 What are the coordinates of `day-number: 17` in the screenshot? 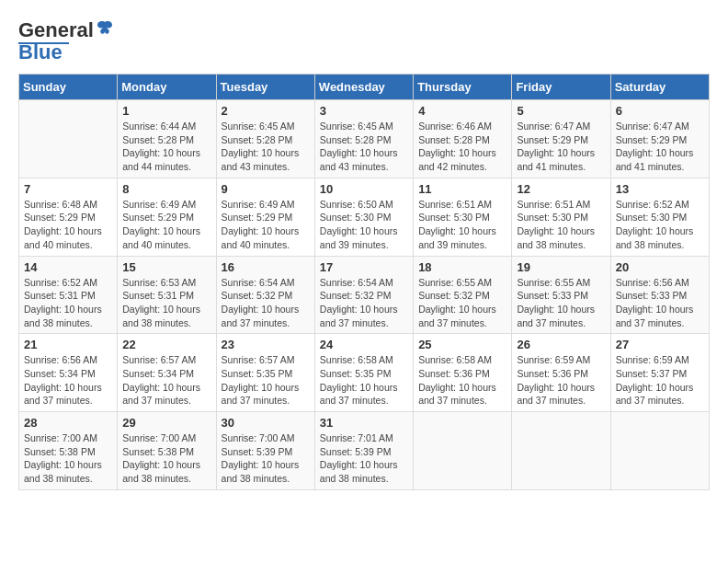 It's located at (364, 267).